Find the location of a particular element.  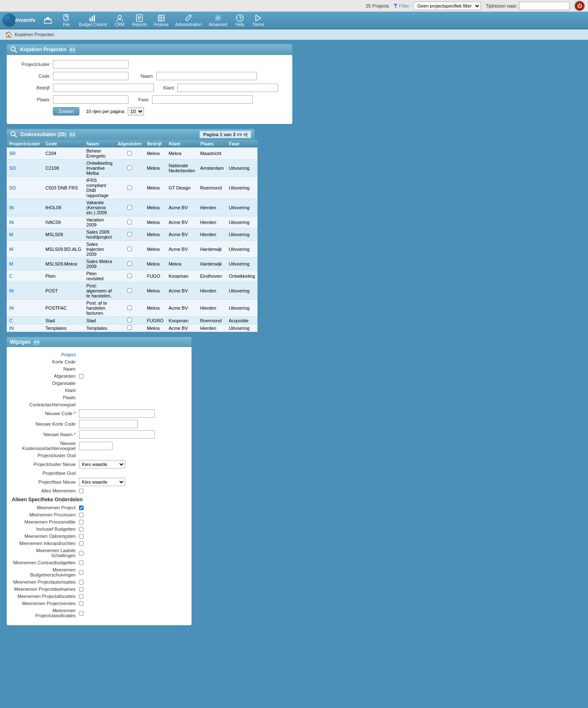

table-row: SO C503 DNB FRS IFRS compliant DNB rappo… is located at coordinates (132, 188).